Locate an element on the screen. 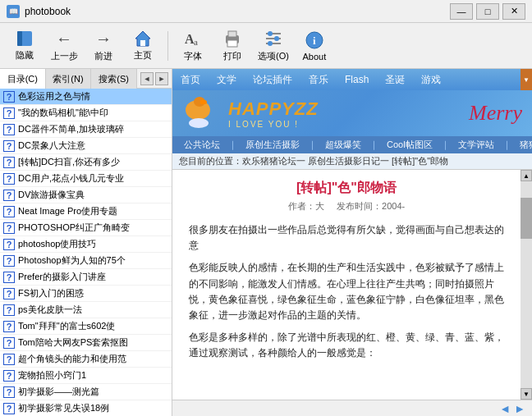 This screenshot has width=532, height=416. home-label: 主页 is located at coordinates (143, 56).